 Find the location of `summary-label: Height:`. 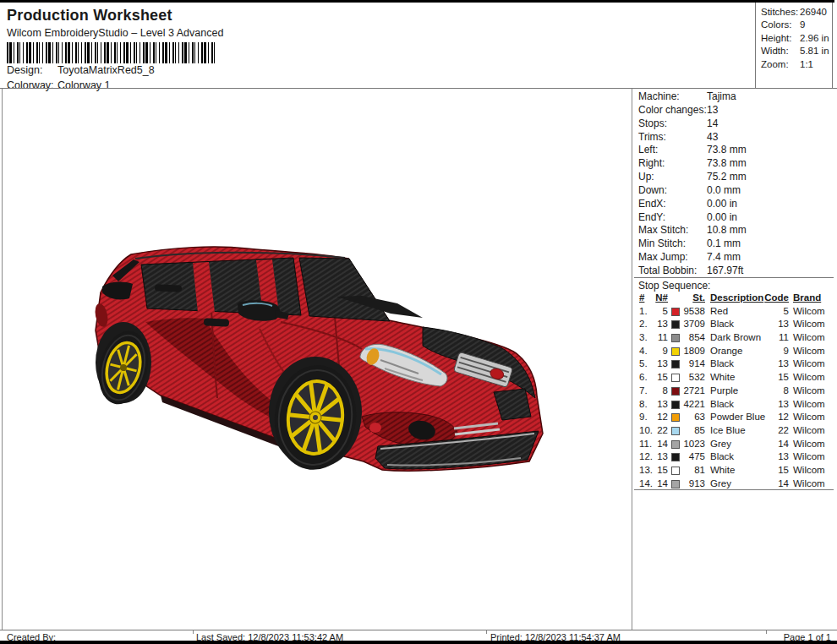

summary-label: Height: is located at coordinates (780, 39).